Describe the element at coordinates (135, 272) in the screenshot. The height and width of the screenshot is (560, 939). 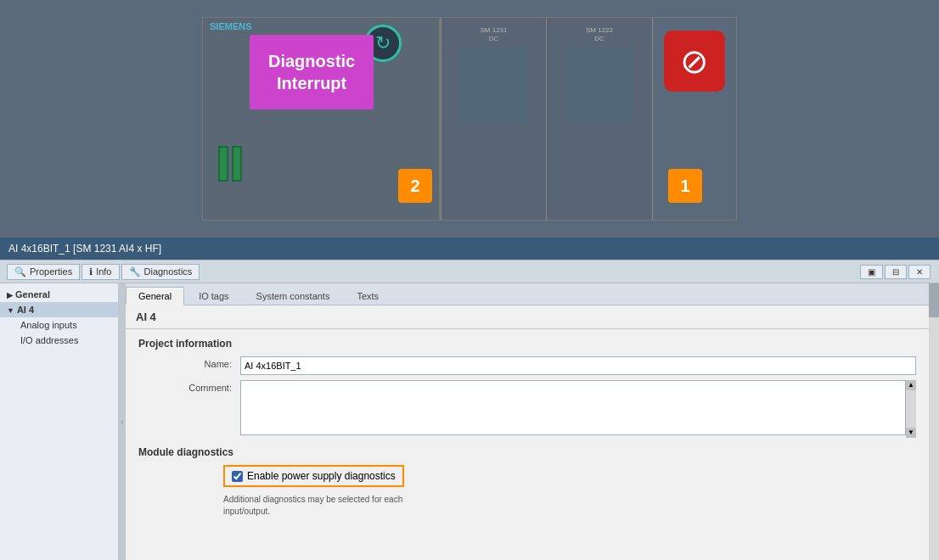
I see `diagnostics-icon: 🔧` at that location.